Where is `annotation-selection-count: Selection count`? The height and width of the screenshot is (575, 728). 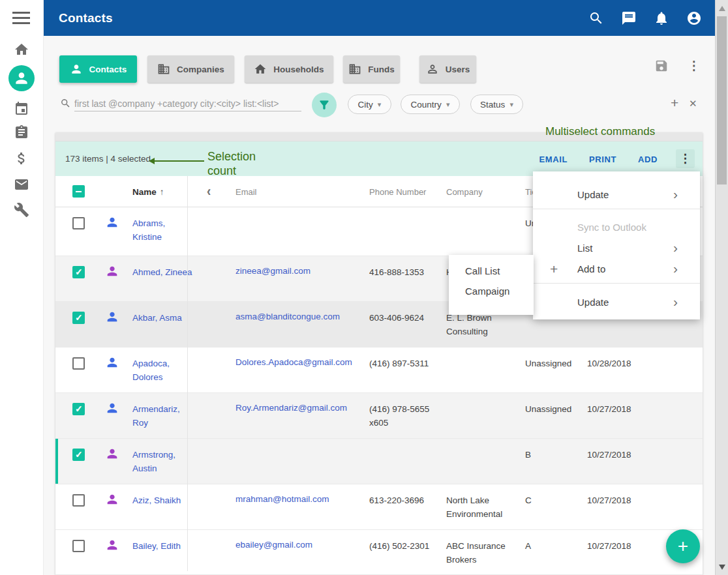
annotation-selection-count: Selection count is located at coordinates (232, 164).